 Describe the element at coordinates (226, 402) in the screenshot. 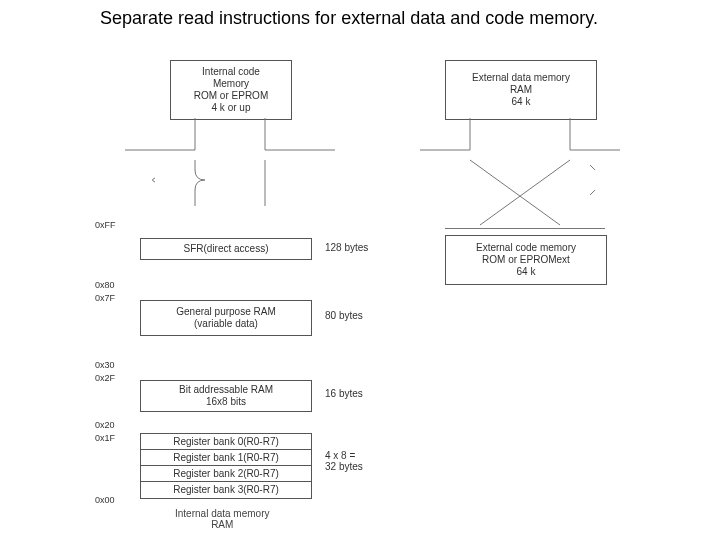

I see `bitram-label2: 16x8 bits` at that location.